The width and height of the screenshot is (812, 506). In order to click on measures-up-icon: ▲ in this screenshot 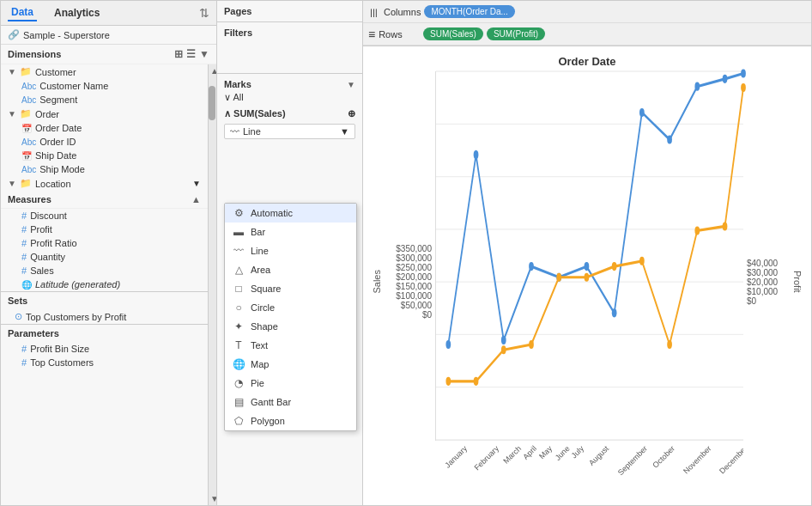, I will do `click(196, 199)`.